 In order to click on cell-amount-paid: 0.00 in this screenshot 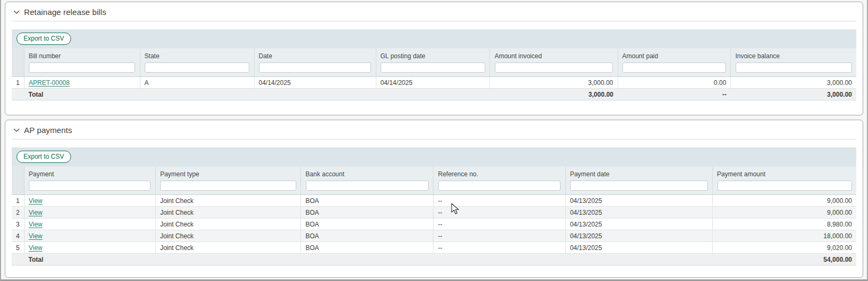, I will do `click(674, 83)`.